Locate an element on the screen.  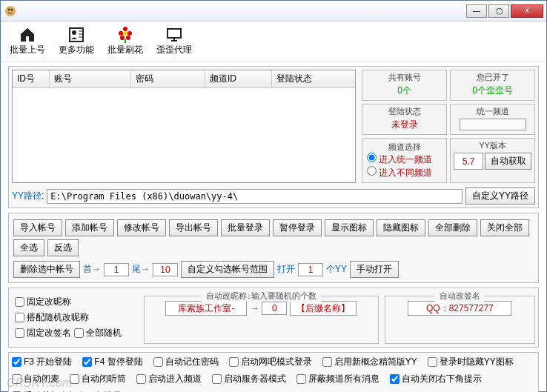
cb-fix-nick: 固定改昵称 is located at coordinates (43, 302).